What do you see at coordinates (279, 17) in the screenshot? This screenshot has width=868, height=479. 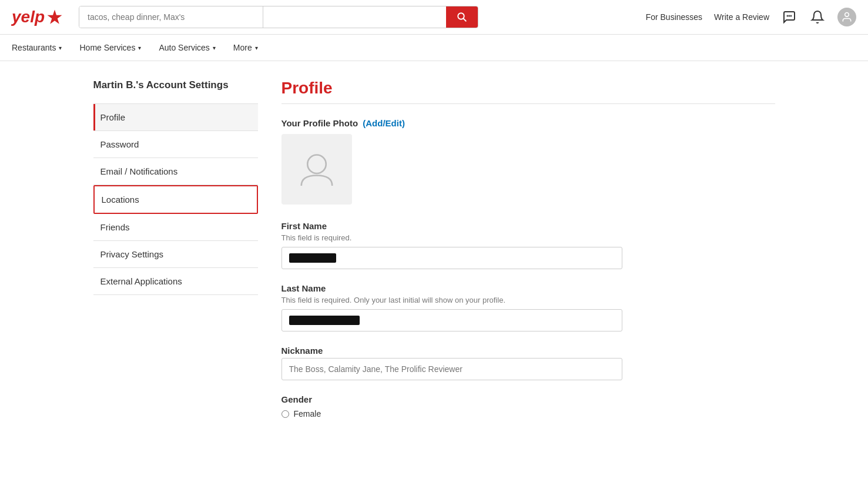 I see `search-bar: San Francisco, CA` at bounding box center [279, 17].